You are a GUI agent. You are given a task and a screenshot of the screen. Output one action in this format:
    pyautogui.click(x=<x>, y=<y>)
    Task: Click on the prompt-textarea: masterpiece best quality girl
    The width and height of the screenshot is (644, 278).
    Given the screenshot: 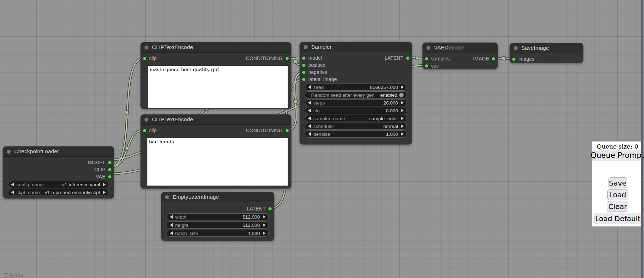 What is the action you would take?
    pyautogui.click(x=218, y=87)
    